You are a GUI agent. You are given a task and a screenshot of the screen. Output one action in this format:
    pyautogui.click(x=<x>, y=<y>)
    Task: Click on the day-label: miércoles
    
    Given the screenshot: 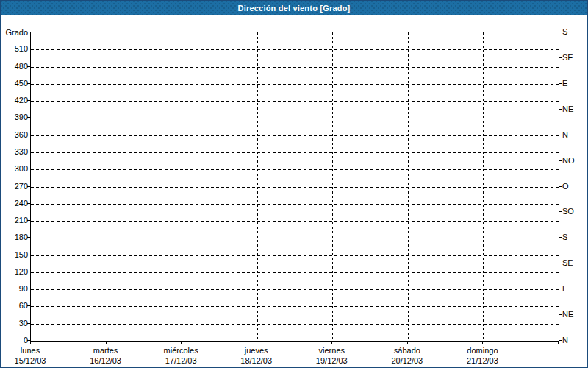 What is the action you would take?
    pyautogui.click(x=181, y=350)
    